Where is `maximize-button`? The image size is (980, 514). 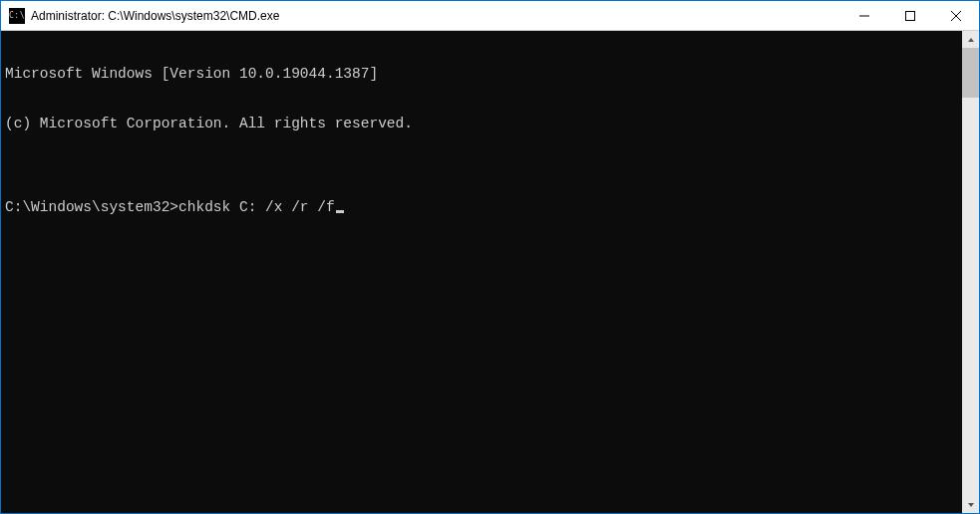
maximize-button is located at coordinates (910, 16).